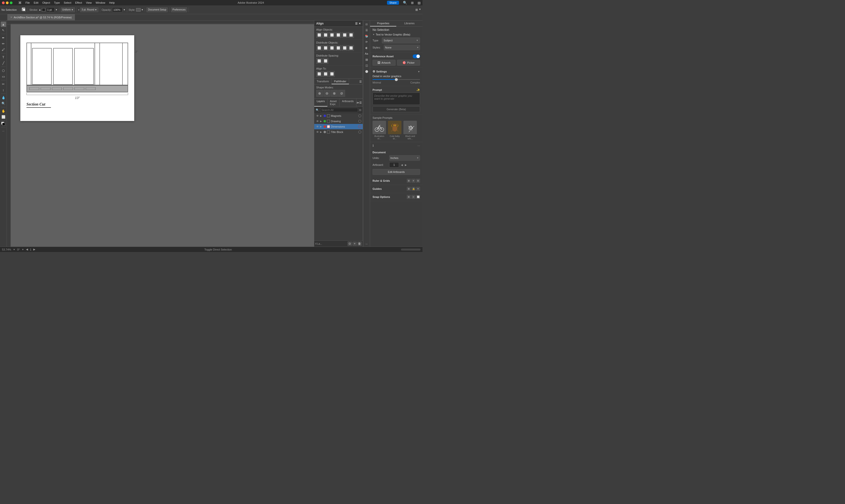 This screenshot has width=845, height=504. I want to click on guides-clear-btn: ✕, so click(418, 189).